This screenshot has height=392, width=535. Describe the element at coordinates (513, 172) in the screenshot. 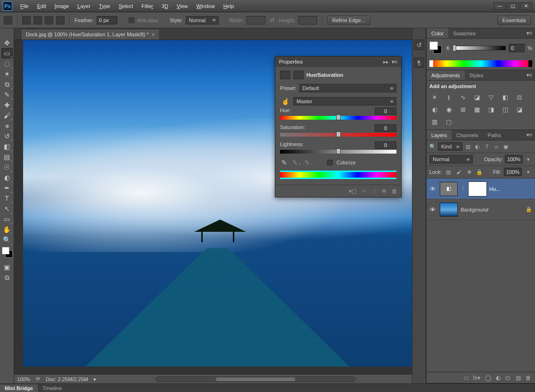

I see `fill-input` at that location.